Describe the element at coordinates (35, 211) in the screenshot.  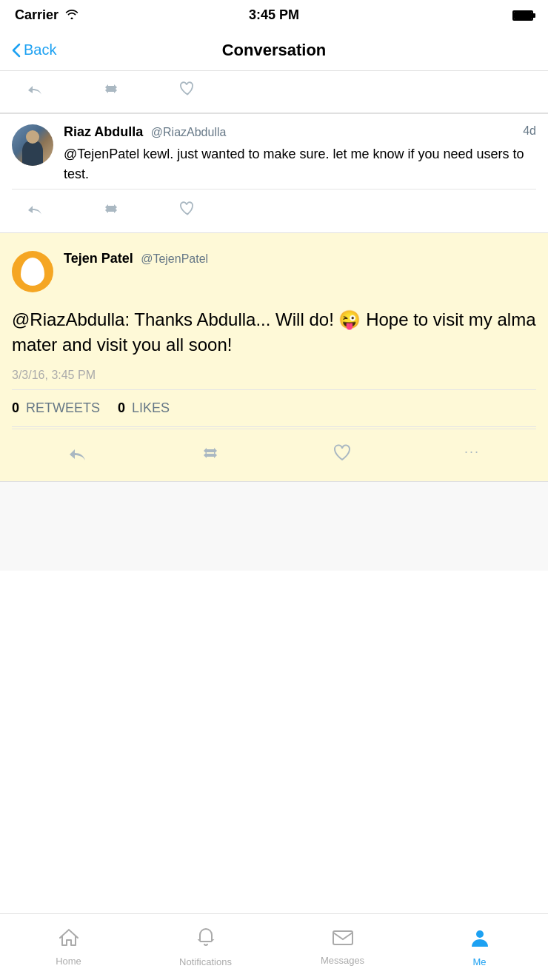
I see `reply-icon-riaz` at that location.